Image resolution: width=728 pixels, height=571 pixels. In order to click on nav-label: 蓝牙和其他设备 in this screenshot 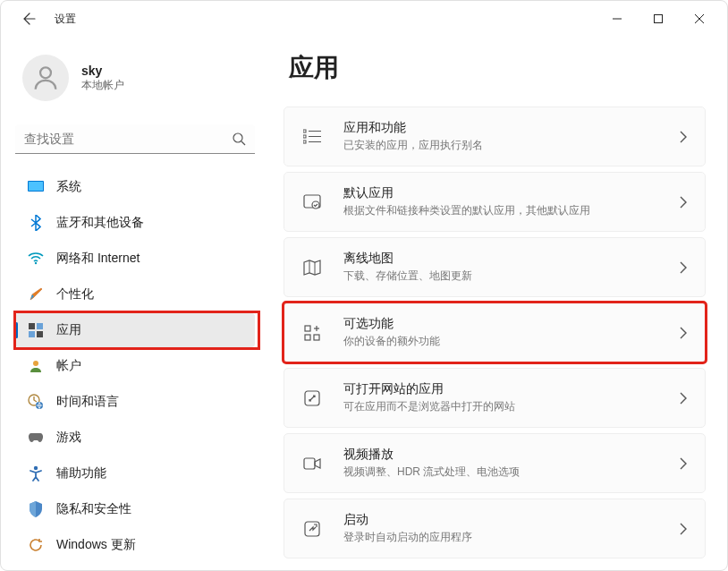, I will do `click(100, 223)`.